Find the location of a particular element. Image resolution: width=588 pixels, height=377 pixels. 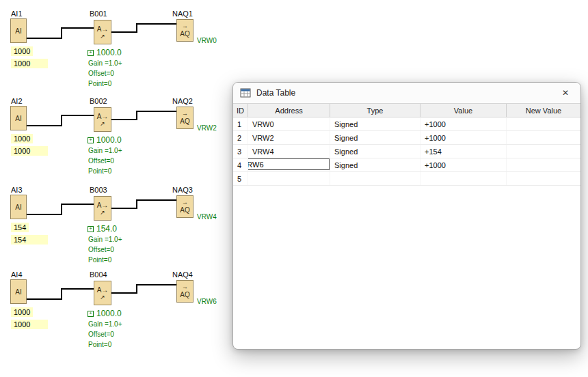

input-block-name: AI3 is located at coordinates (16, 190).